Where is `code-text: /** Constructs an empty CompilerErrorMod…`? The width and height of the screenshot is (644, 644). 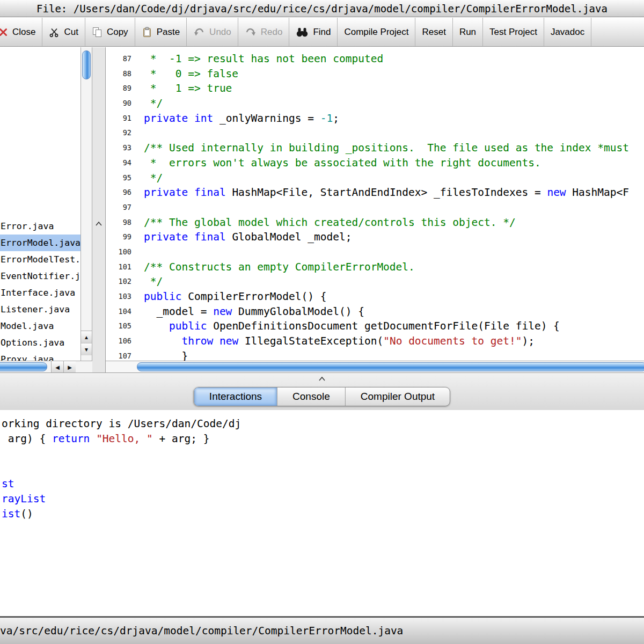
code-text: /** Constructs an empty CompilerErrorMod… is located at coordinates (279, 267).